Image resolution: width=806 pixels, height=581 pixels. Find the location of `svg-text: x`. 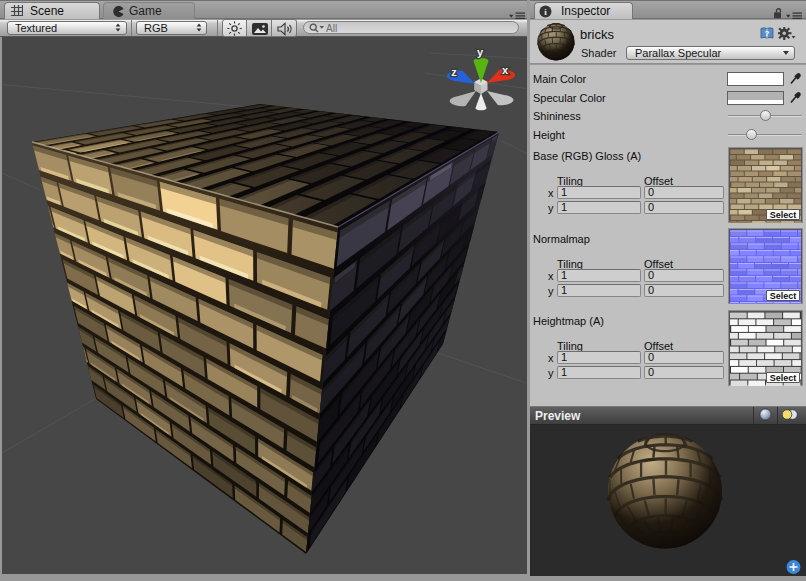

svg-text: x is located at coordinates (506, 70).